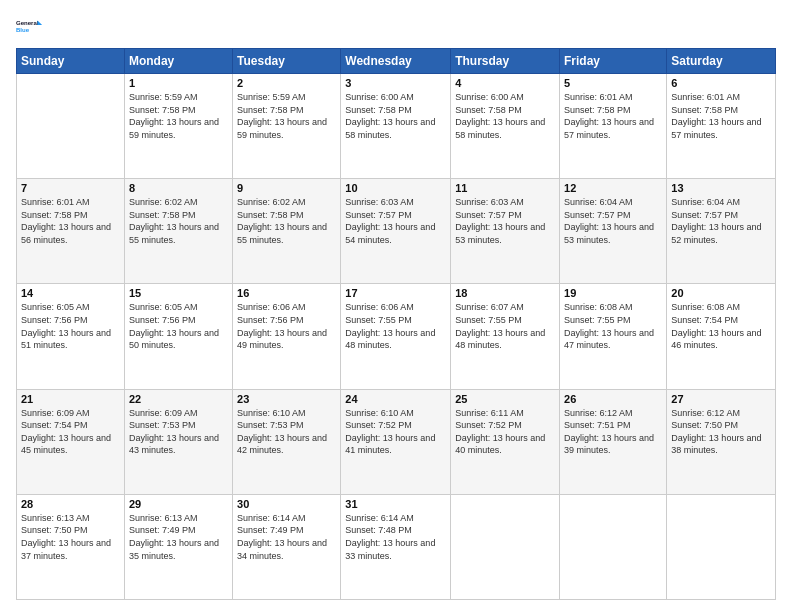 This screenshot has width=792, height=612. What do you see at coordinates (613, 188) in the screenshot?
I see `day-number: 12` at bounding box center [613, 188].